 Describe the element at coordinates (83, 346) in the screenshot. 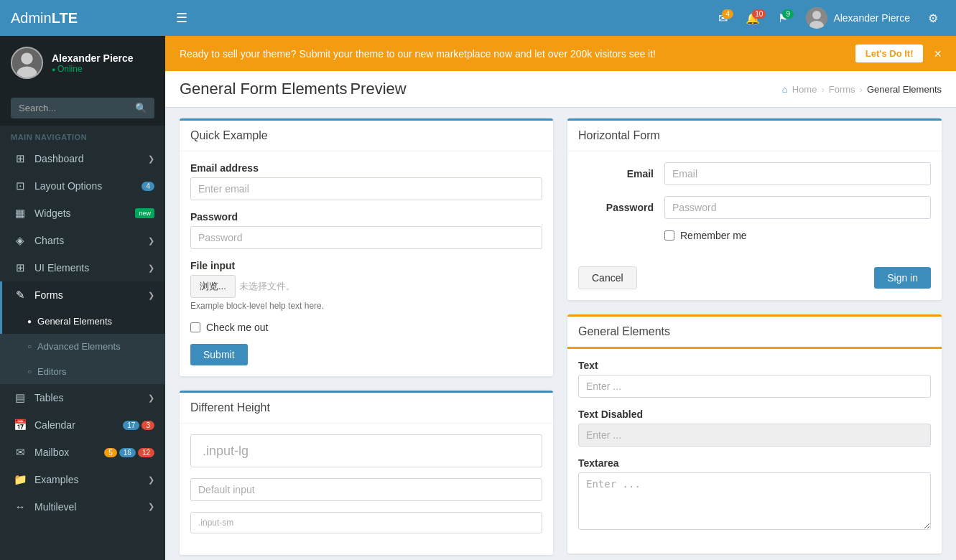

I see `forms-submenu: General Elements Advanced Elements Edito…` at that location.